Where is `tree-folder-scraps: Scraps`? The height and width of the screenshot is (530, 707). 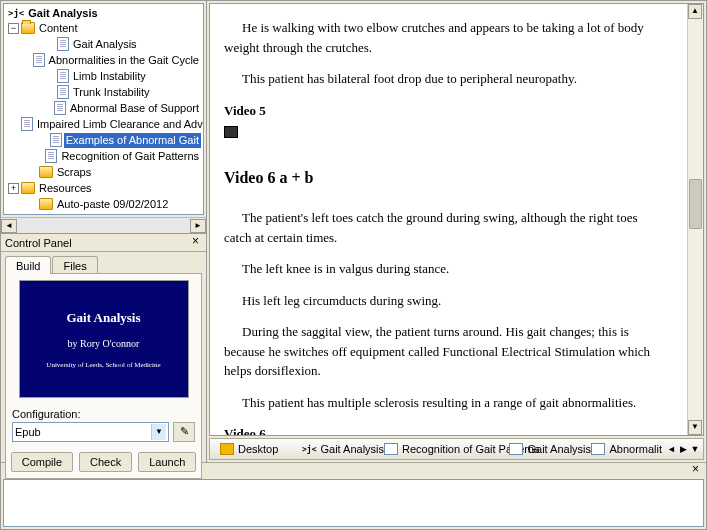
tree-folder-scraps: Scraps is located at coordinates (104, 172).